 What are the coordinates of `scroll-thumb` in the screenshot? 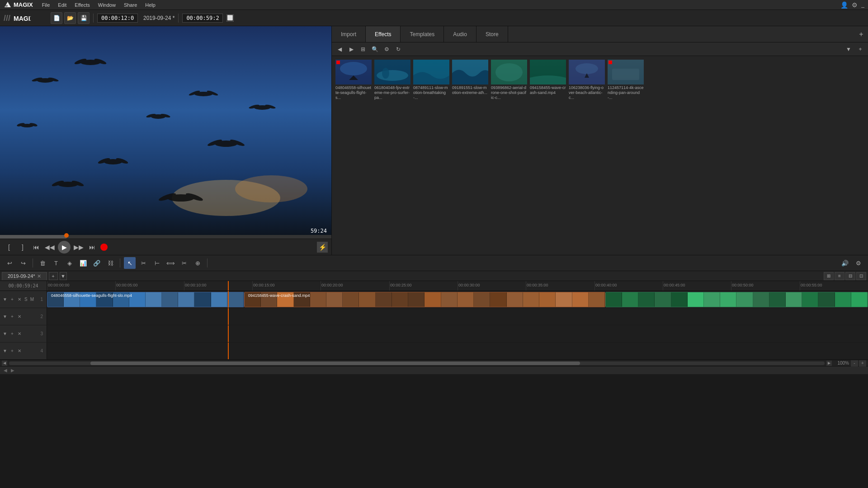 It's located at (335, 363).